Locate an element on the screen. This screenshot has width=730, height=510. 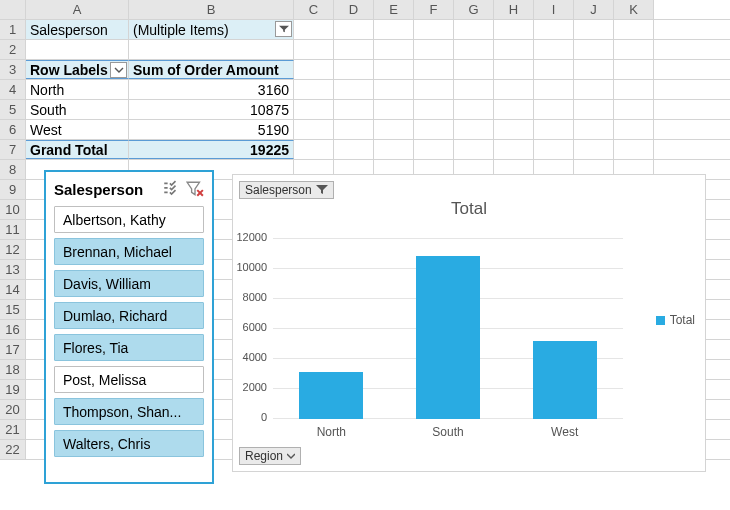
cell-I3 is located at coordinates (554, 70).